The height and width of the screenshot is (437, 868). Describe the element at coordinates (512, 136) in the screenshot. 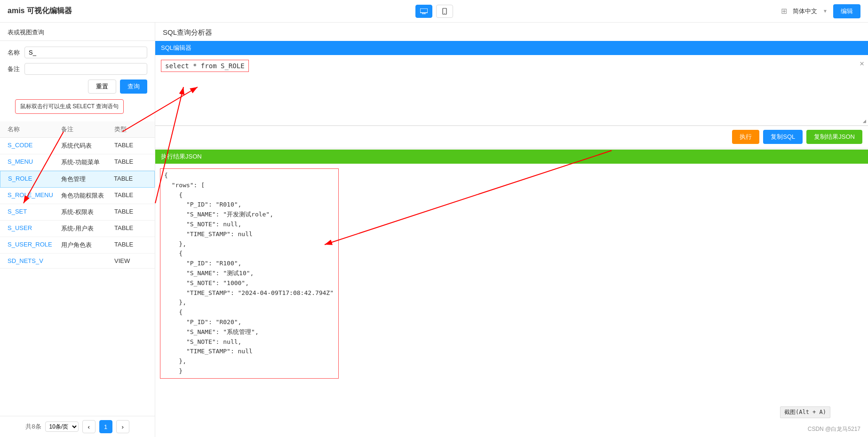

I see `sql-buttons: 执行 复制SQL 复制结果JSON` at that location.